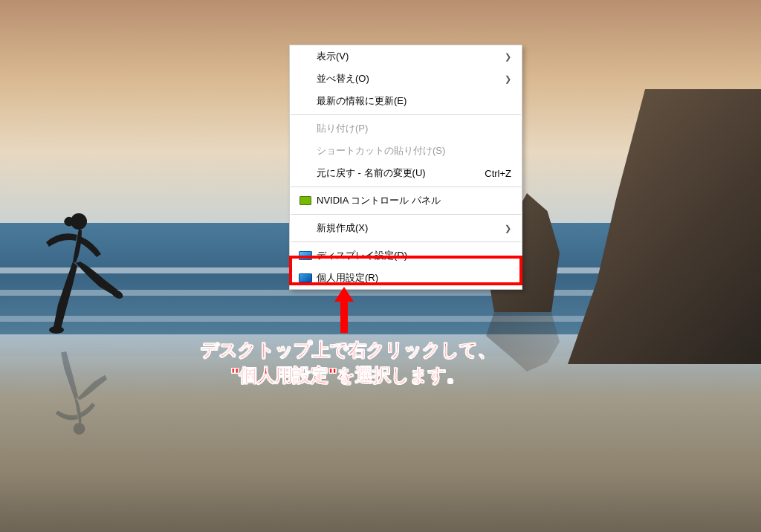 The width and height of the screenshot is (761, 532). Describe the element at coordinates (410, 228) in the screenshot. I see `menu-label: 新規作成(X)` at that location.